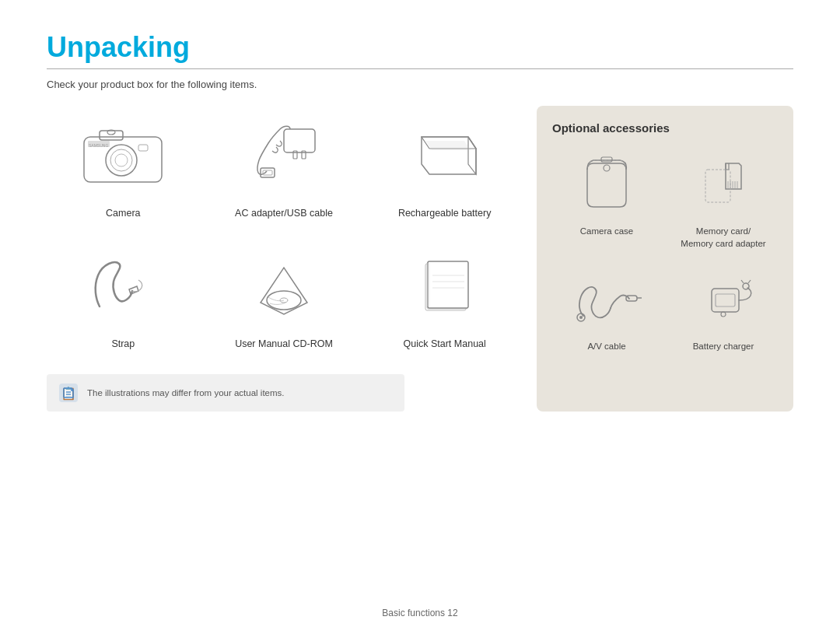 This screenshot has width=840, height=634. I want to click on strap-image, so click(123, 287).